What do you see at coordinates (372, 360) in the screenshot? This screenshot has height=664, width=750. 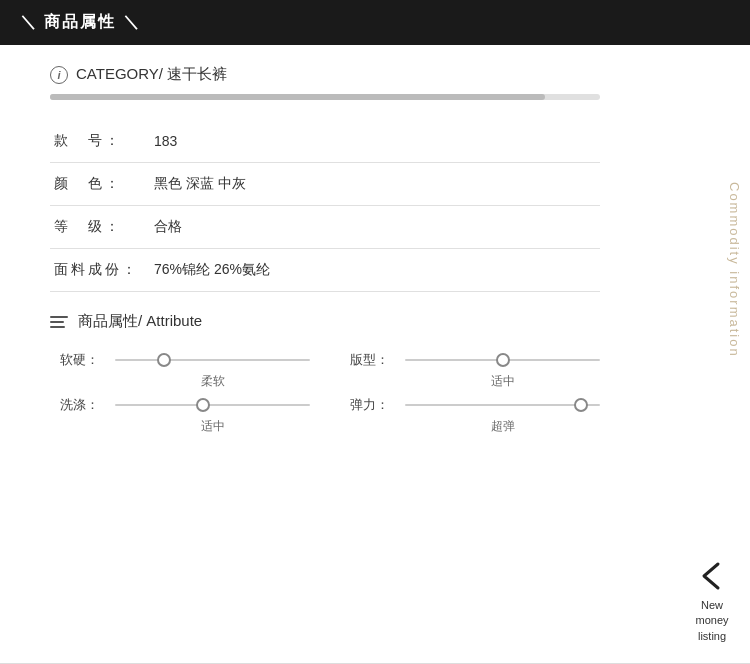 I see `slider-label: 版型：` at bounding box center [372, 360].